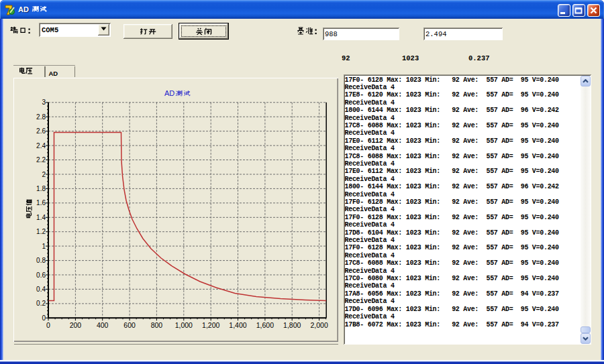 This screenshot has height=364, width=604. Describe the element at coordinates (41, 290) in the screenshot. I see `svg-text: 0.4` at that location.